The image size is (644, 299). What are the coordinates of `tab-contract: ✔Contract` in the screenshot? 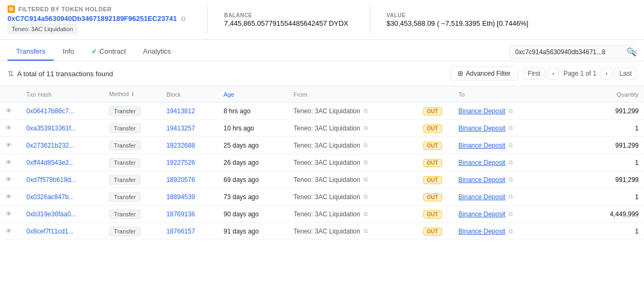 It's located at (108, 52).